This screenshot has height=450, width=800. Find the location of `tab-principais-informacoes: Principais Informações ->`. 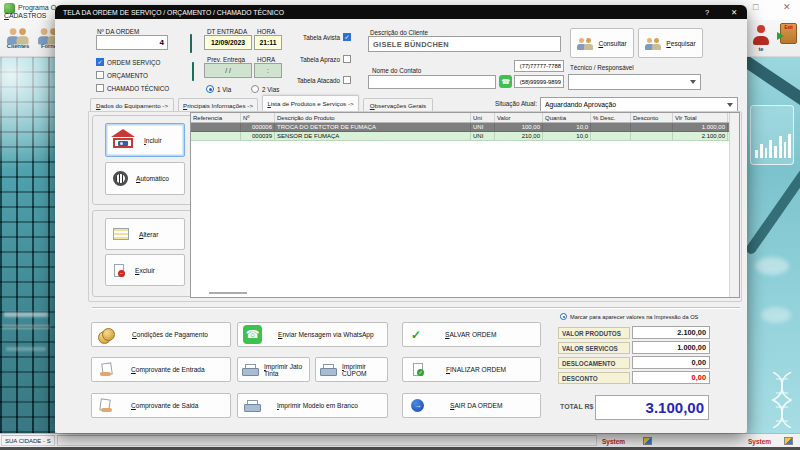

tab-principais-informacoes: Principais Informações -> is located at coordinates (218, 104).